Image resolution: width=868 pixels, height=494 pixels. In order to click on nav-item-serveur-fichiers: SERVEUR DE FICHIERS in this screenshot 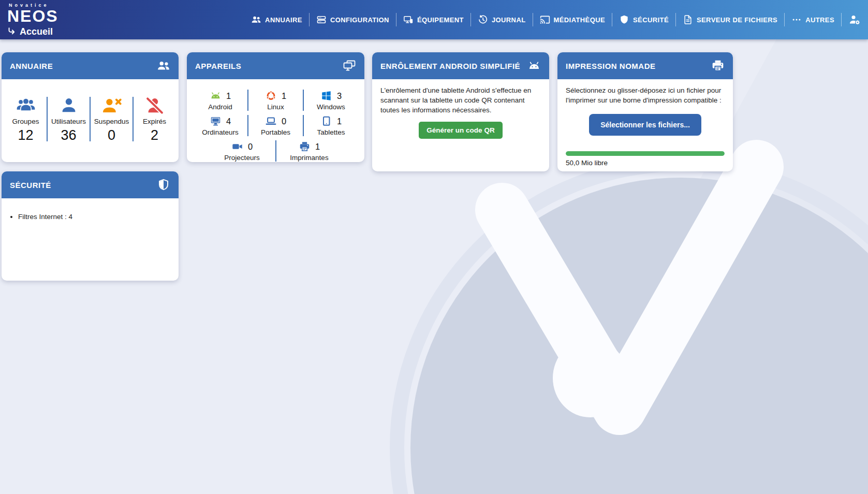, I will do `click(730, 20)`.